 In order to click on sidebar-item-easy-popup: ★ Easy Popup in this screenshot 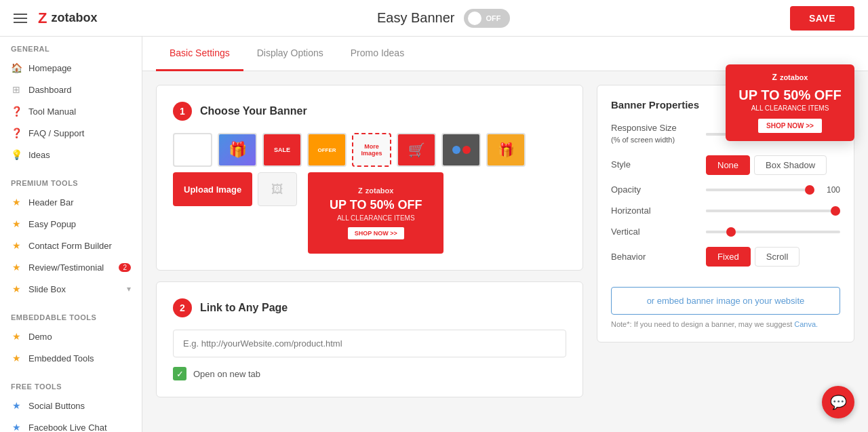, I will do `click(71, 224)`.